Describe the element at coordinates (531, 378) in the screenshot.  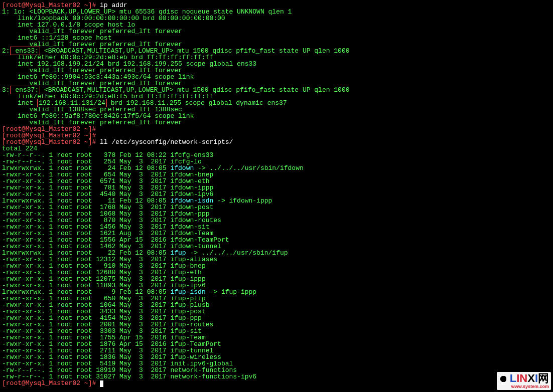
I see `logo-x: X` at that location.